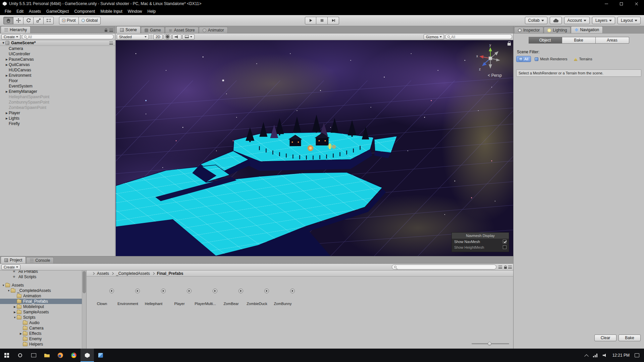 The width and height of the screenshot is (644, 362). Describe the element at coordinates (58, 86) in the screenshot. I see `hierarchy-item: EventSystem` at that location.